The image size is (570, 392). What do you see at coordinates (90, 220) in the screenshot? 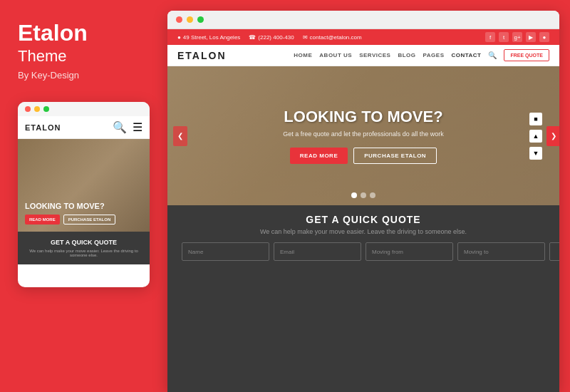
I see `mobile-purchase-button: PURCHASE ETALON` at bounding box center [90, 220].